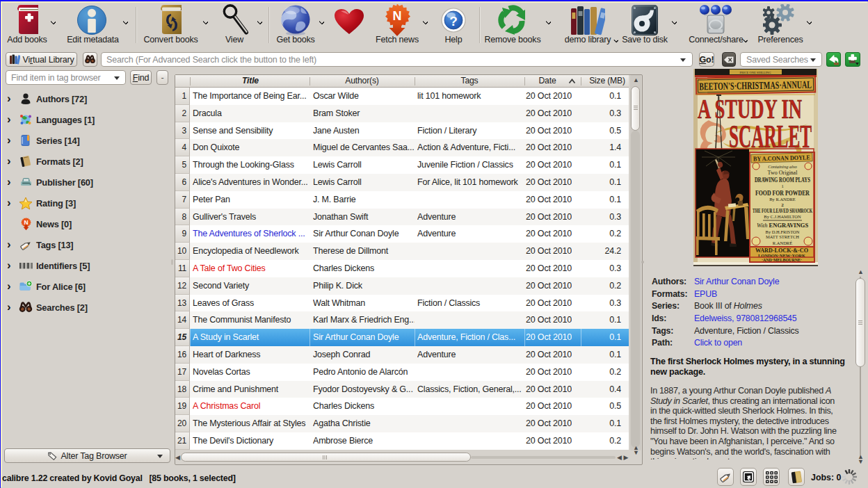  I want to click on svg-text: PRICE ONE SHILLING, so click(756, 72).